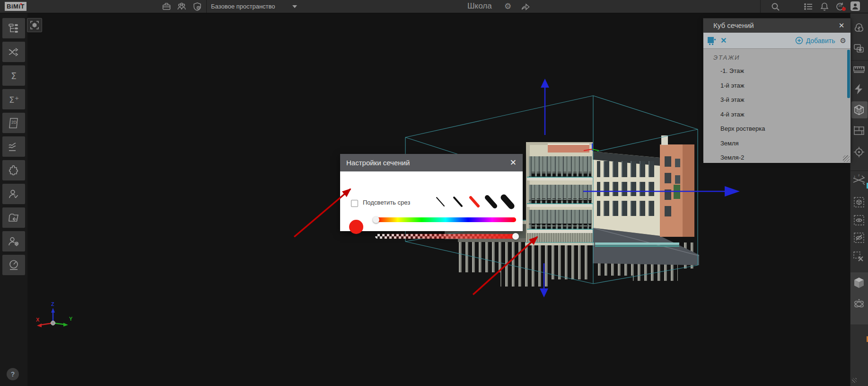 This screenshot has height=386, width=868. I want to click on user-icon, so click(855, 6).